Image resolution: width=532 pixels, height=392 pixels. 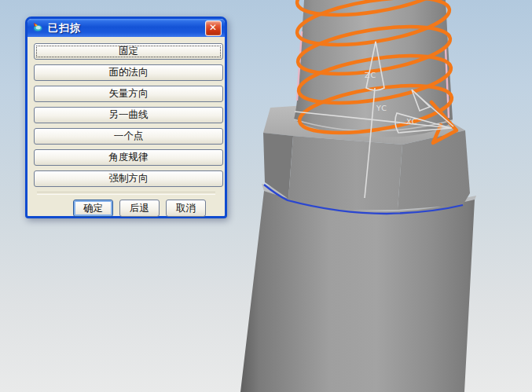 What do you see at coordinates (93, 208) in the screenshot?
I see `ok-button: 确定` at bounding box center [93, 208].